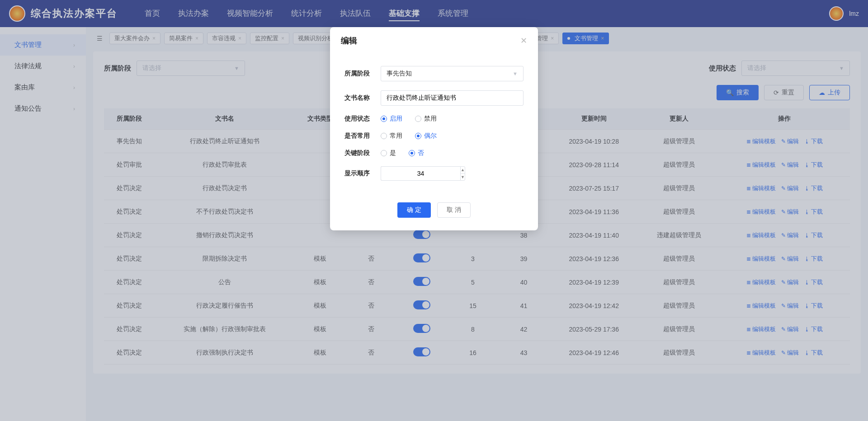 The width and height of the screenshot is (868, 421). I want to click on field-name-input, so click(452, 98).